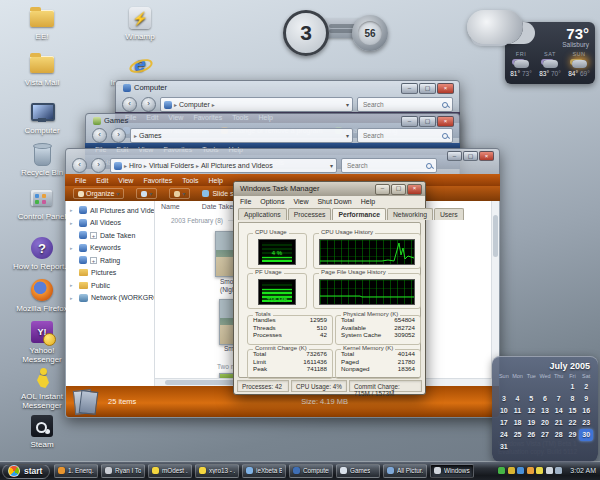 The image size is (600, 480). I want to click on calendar-day: 12, so click(531, 411).